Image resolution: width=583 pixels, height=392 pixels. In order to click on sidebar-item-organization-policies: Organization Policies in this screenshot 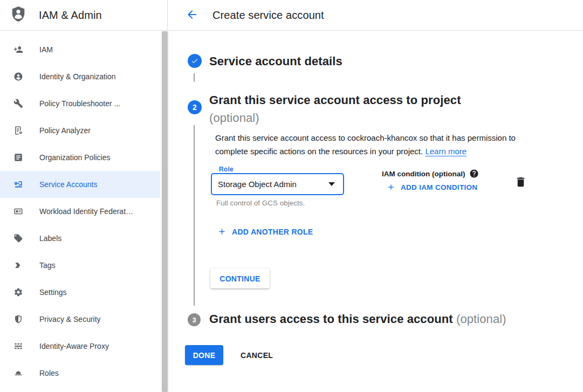, I will do `click(80, 157)`.